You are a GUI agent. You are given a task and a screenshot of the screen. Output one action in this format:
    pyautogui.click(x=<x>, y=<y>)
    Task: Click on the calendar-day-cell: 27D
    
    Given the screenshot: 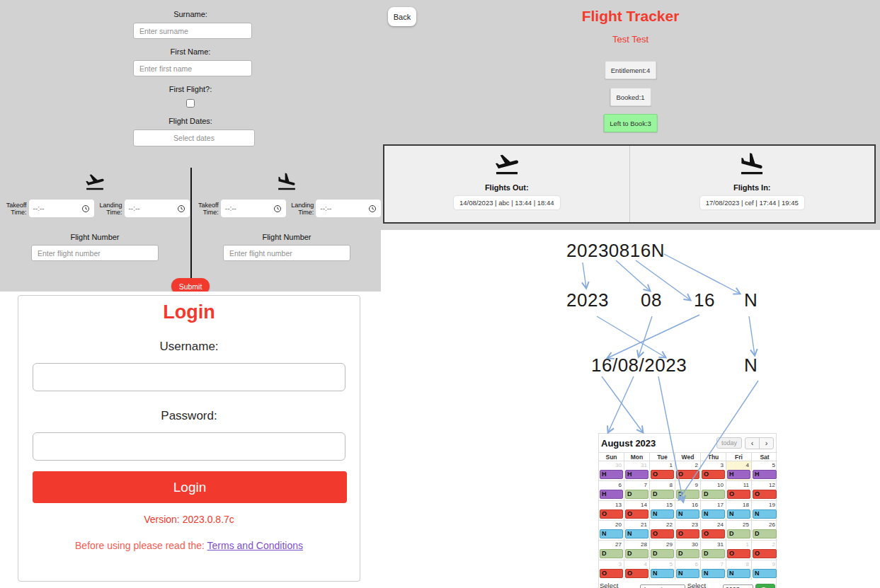 What is the action you would take?
    pyautogui.click(x=612, y=550)
    